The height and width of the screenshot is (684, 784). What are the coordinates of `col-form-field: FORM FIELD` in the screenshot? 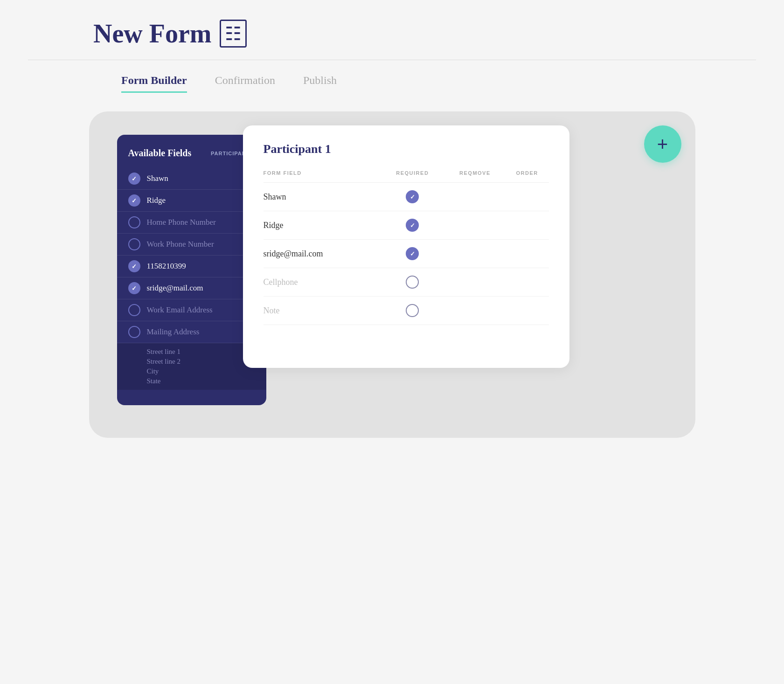 It's located at (322, 176).